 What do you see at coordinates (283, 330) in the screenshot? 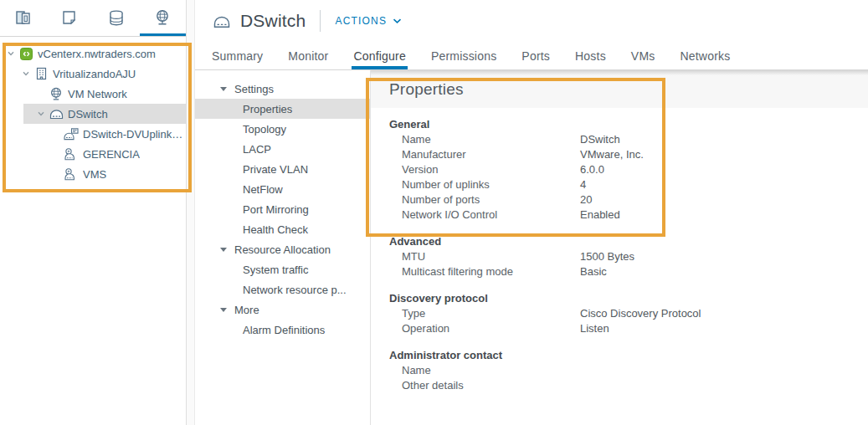
I see `submenu-item-alarm-definitions: Alarm Definitions` at bounding box center [283, 330].